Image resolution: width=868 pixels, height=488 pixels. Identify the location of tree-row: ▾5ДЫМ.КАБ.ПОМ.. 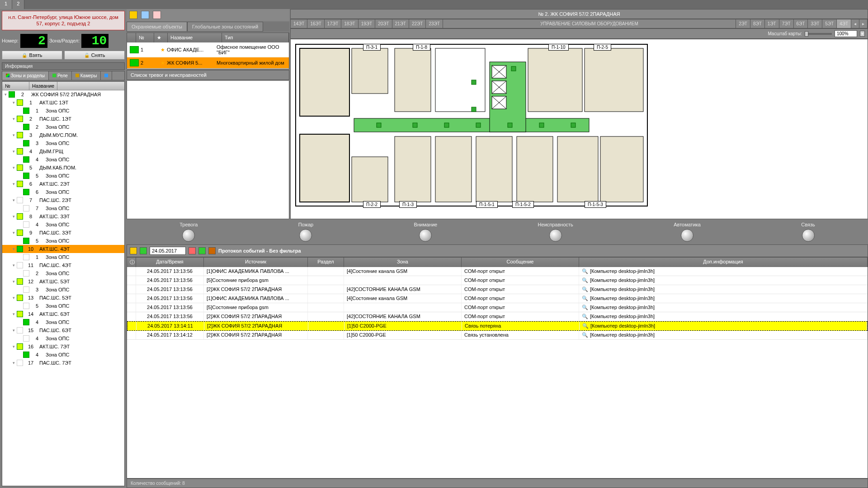
(63, 168).